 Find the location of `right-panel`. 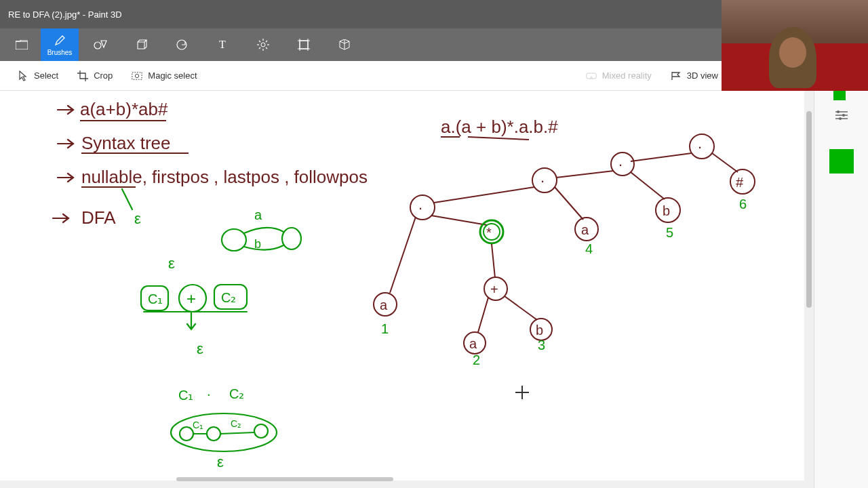

right-panel is located at coordinates (841, 289).